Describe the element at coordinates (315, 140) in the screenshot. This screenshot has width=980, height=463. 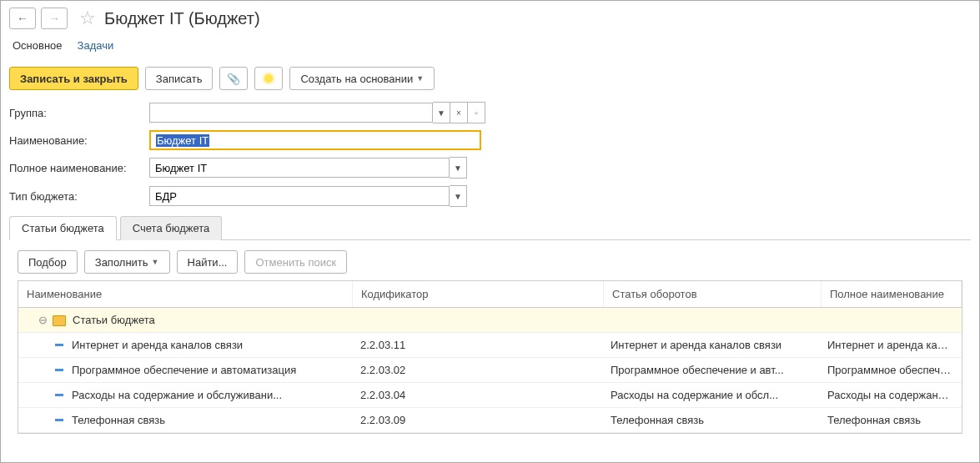
I see `name-input: Бюджет IT` at that location.